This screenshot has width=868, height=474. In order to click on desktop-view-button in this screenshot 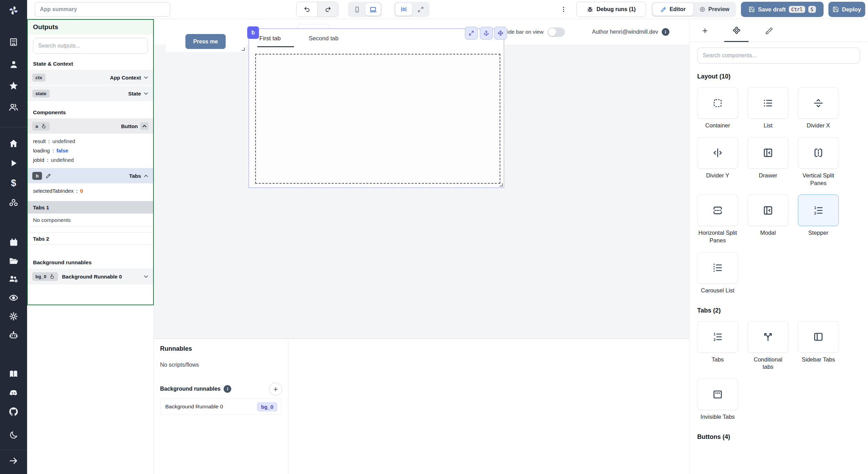, I will do `click(373, 9)`.